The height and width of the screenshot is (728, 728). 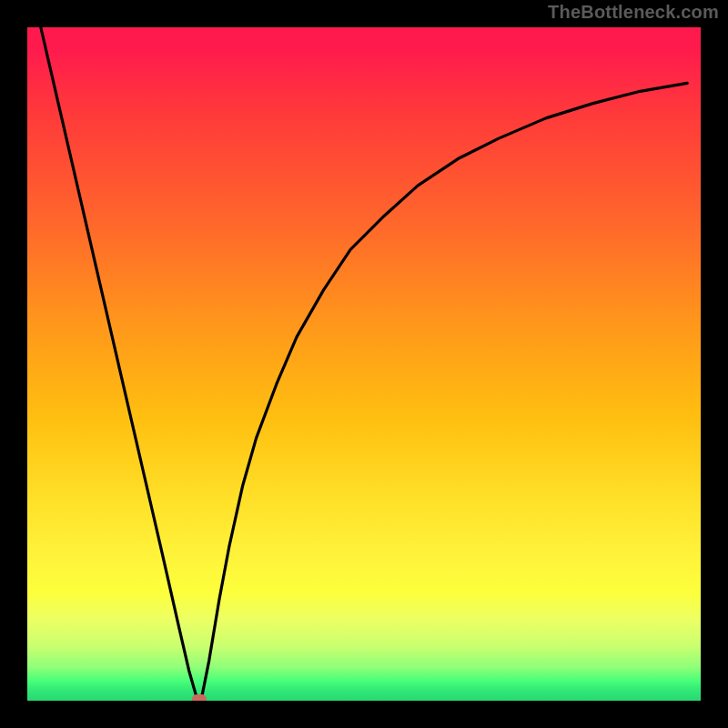 What do you see at coordinates (199, 697) in the screenshot?
I see `minimum-marker` at bounding box center [199, 697].